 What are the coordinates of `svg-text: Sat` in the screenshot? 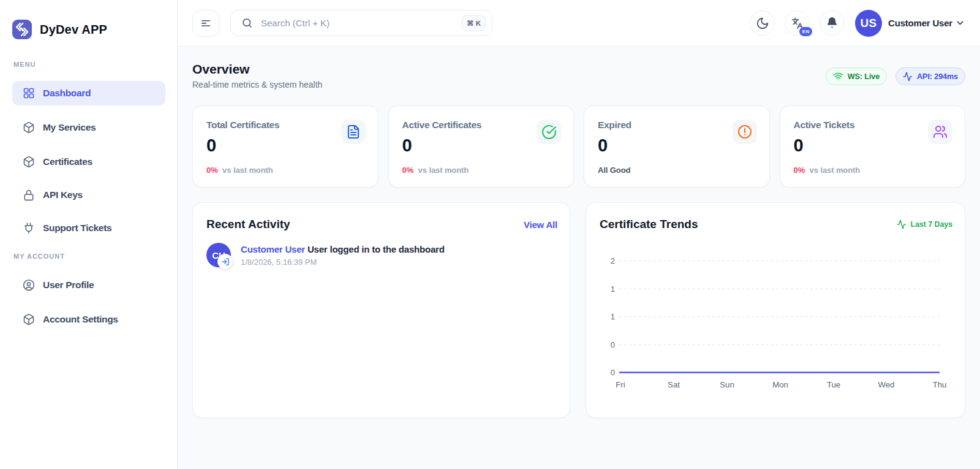 It's located at (674, 385).